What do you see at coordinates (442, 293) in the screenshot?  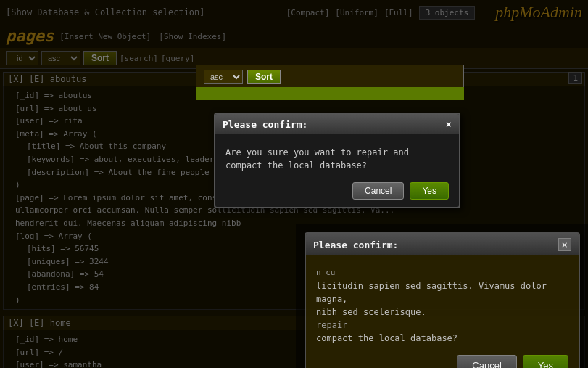 I see `sec-partial-2: licitudin sapien sed sagittis. Vivamus d…` at bounding box center [442, 293].